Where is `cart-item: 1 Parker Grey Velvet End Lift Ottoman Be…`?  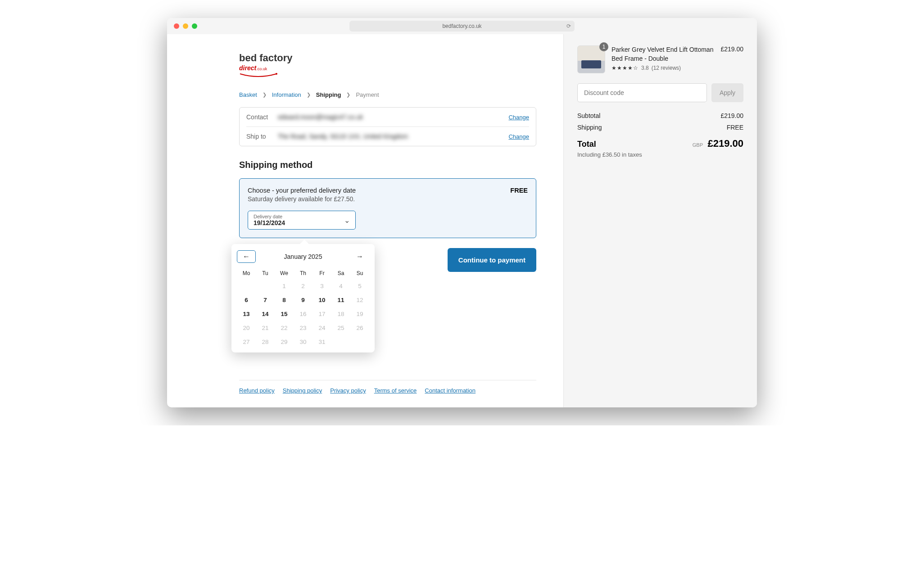 cart-item: 1 Parker Grey Velvet End Lift Ottoman Be… is located at coordinates (660, 59).